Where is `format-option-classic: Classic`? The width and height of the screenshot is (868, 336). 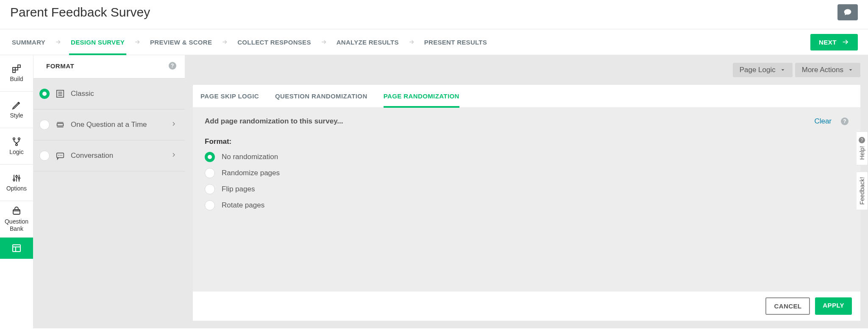 format-option-classic: Classic is located at coordinates (109, 94).